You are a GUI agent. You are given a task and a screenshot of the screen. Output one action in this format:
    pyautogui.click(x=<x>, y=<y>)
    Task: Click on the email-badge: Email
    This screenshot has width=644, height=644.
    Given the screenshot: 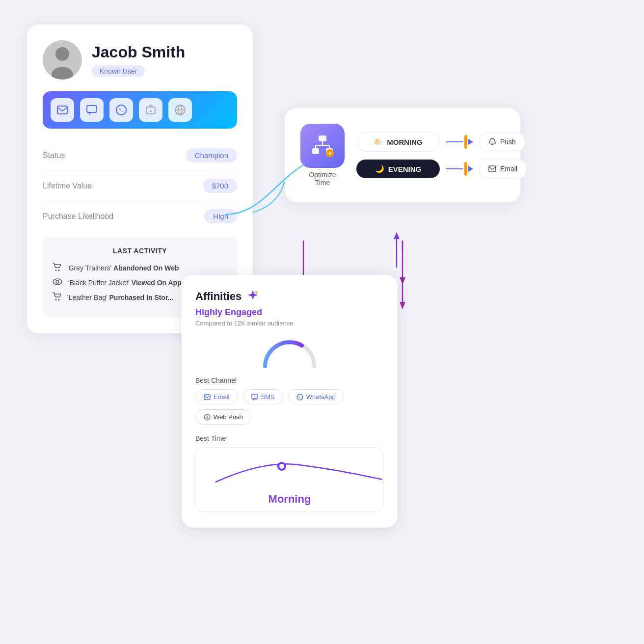 What is the action you would take?
    pyautogui.click(x=503, y=169)
    